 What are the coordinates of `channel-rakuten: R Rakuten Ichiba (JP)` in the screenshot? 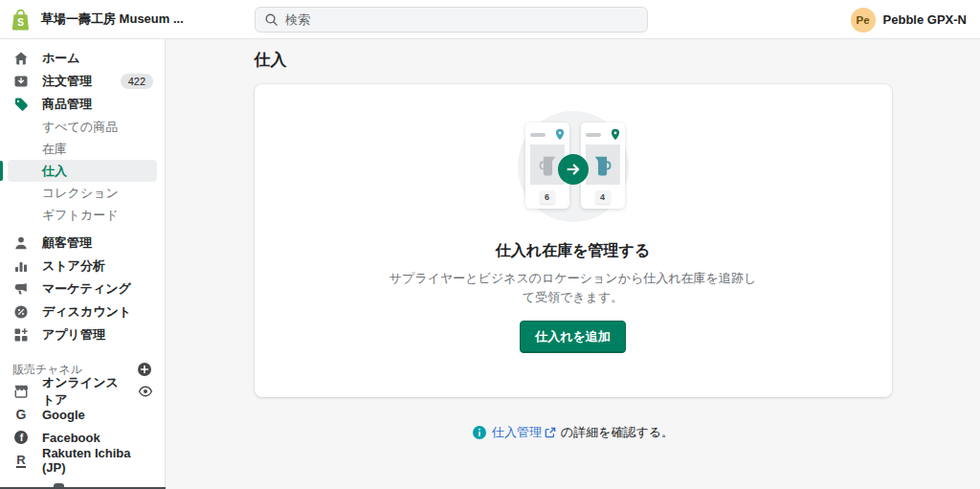 It's located at (82, 460).